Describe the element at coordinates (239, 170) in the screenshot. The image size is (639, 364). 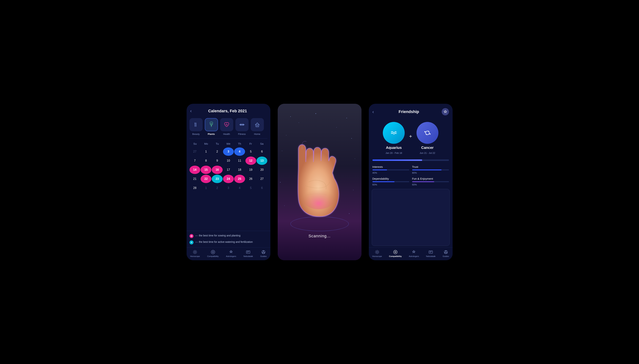
I see `cal-day-18: 18` at that location.